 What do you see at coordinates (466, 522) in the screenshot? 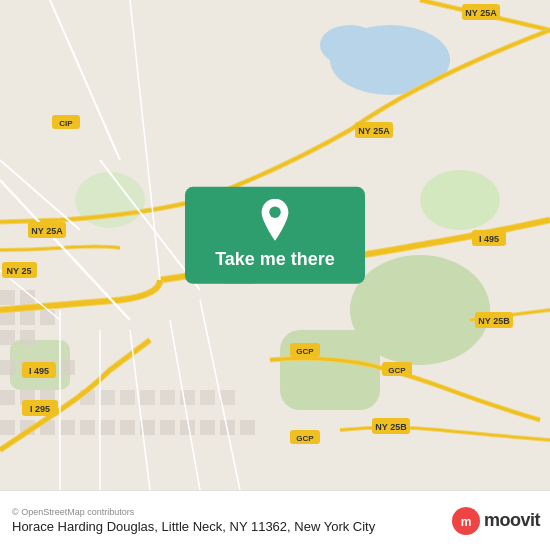
I see `svg-text: m` at bounding box center [466, 522].